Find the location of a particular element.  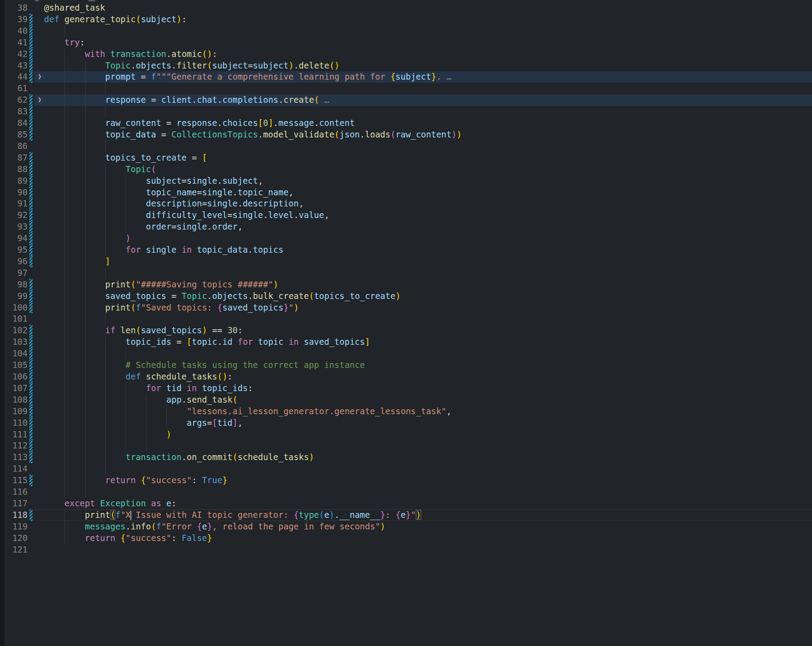

code-line: 40 is located at coordinates (406, 31).